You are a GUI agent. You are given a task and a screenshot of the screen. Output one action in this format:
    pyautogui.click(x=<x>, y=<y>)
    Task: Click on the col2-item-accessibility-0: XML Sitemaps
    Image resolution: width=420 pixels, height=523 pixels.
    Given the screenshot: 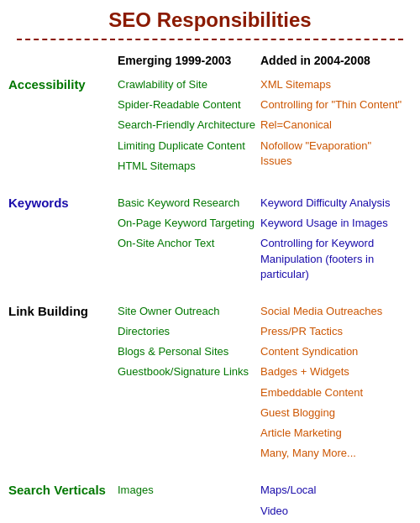 What is the action you would take?
    pyautogui.click(x=332, y=85)
    